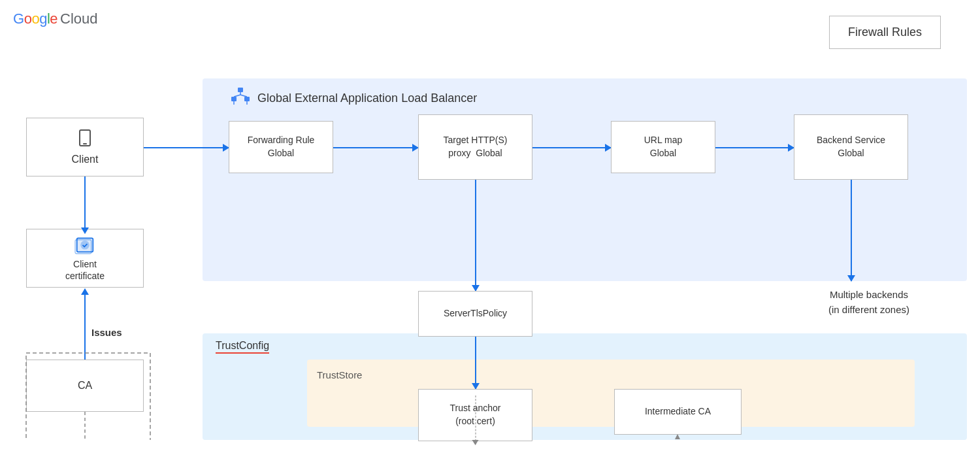  What do you see at coordinates (476, 363) in the screenshot?
I see `arrow-tls-to-trust` at bounding box center [476, 363].